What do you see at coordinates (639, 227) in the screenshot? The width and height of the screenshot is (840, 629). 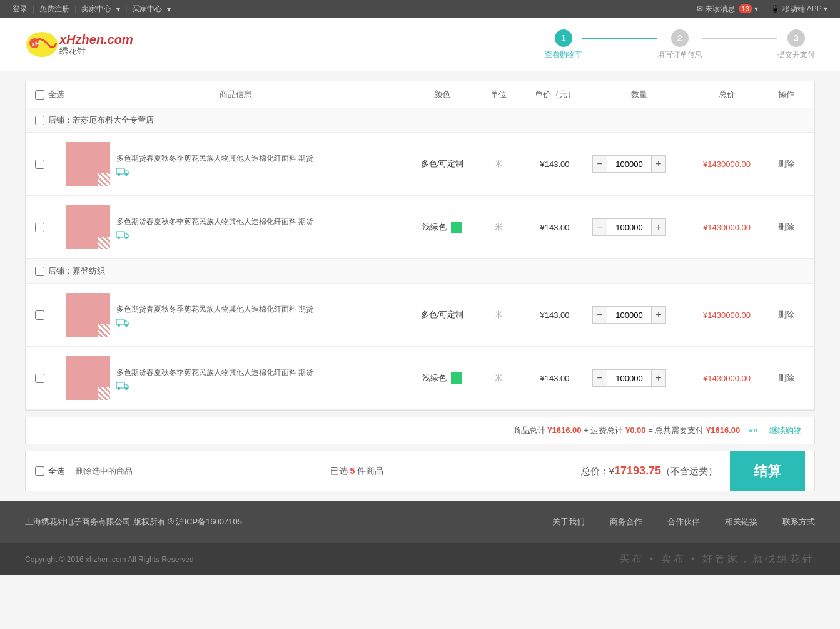 I see `item-s1i2-qty: − +` at bounding box center [639, 227].